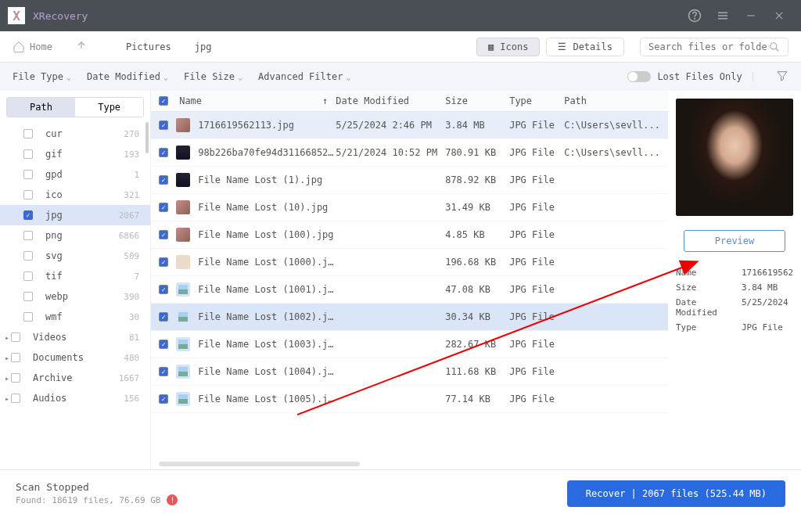 This screenshot has width=801, height=532. Describe the element at coordinates (75, 337) in the screenshot. I see `sidebar-item-Videos: ▸Videos81` at that location.